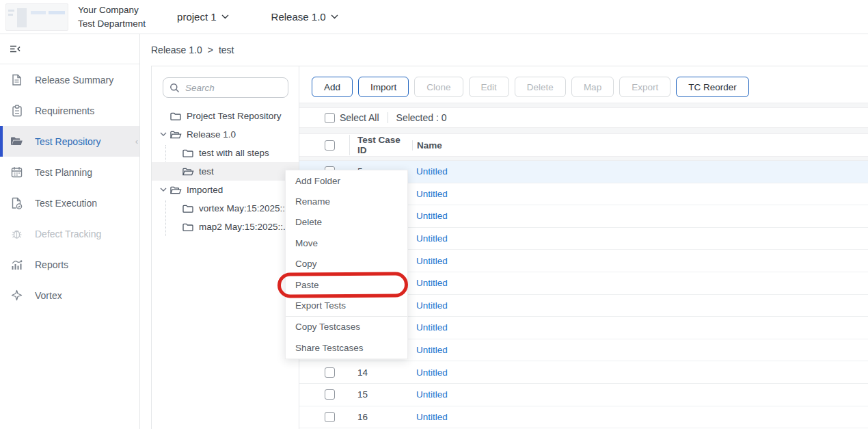 The width and height of the screenshot is (868, 429). What do you see at coordinates (70, 264) in the screenshot?
I see `sidebar-item-reports: Reports` at bounding box center [70, 264].